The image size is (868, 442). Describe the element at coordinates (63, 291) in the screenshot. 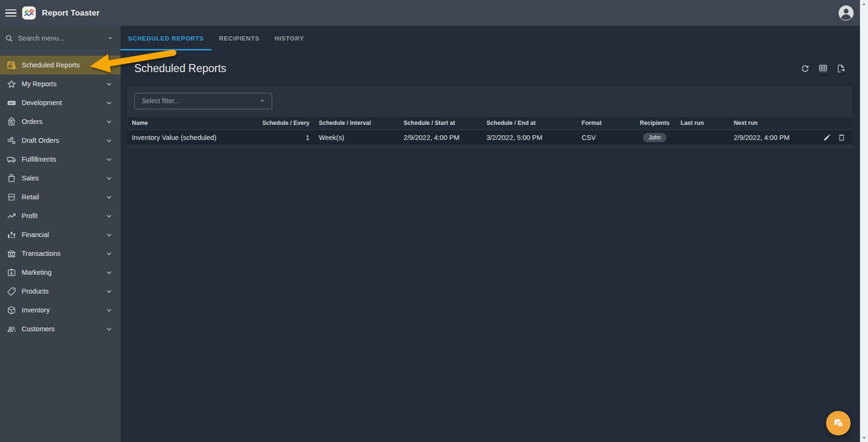

I see `sidebar-item-label: Products` at that location.